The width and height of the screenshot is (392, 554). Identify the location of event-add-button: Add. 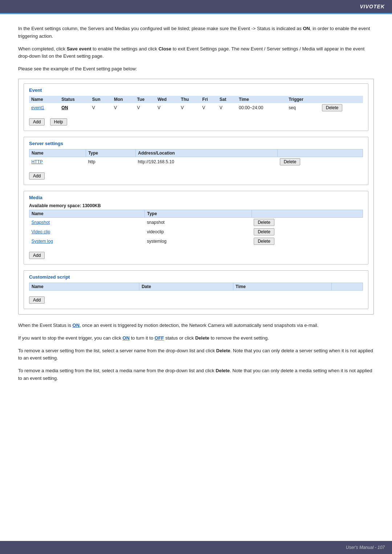
(37, 122).